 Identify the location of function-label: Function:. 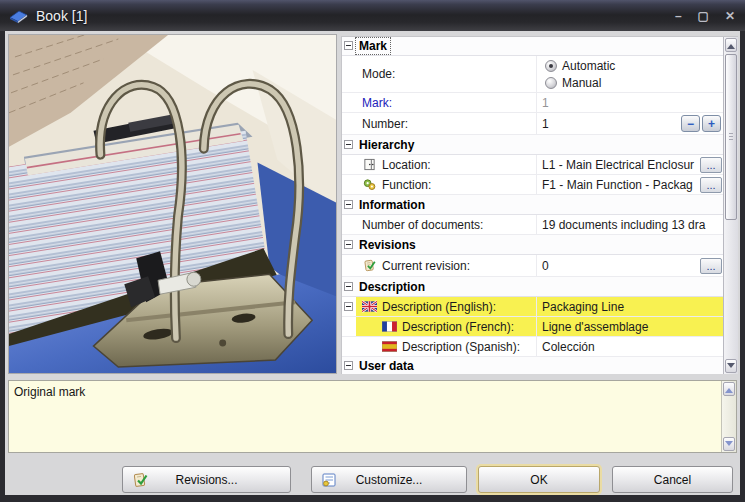
(406, 185).